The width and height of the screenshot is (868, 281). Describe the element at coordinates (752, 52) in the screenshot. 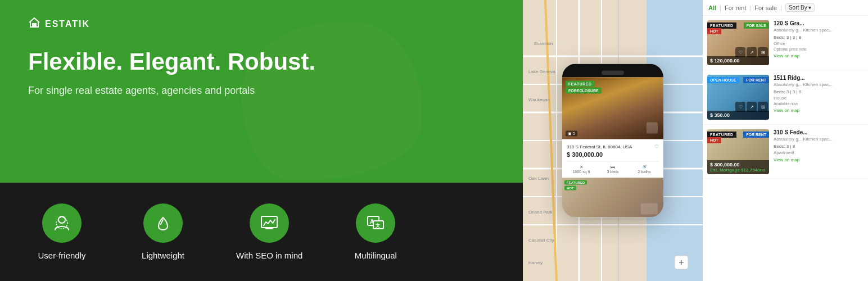

I see `listing-1-actions: ♡ ↗ ⊞` at that location.